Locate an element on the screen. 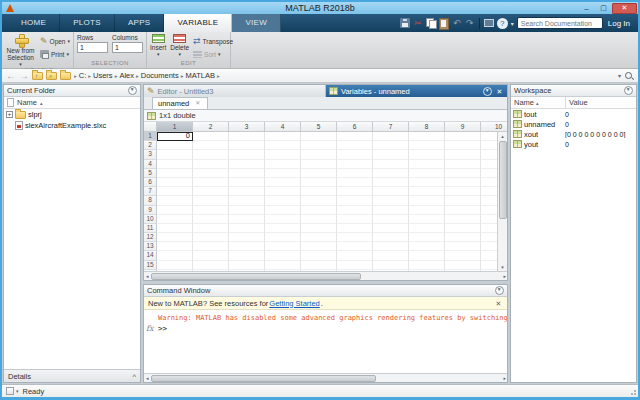  workspace-menu-button is located at coordinates (628, 90).